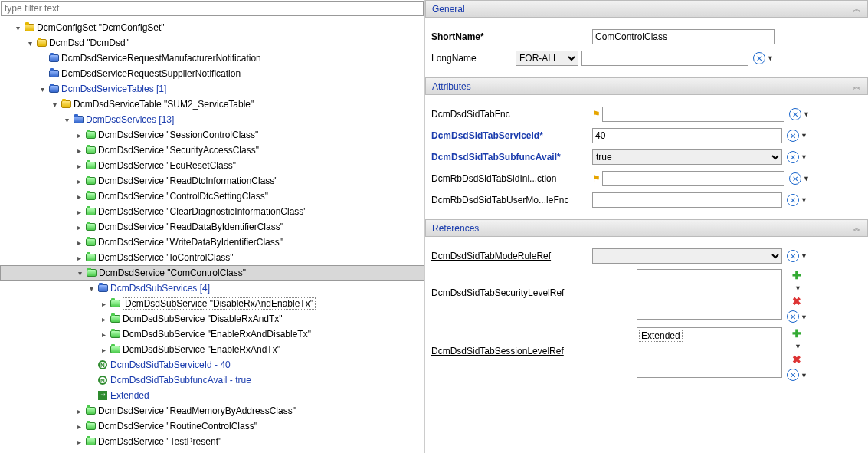 Image resolution: width=868 pixels, height=453 pixels. I want to click on tree-item: ▸DcmDsdService "RoutineControlClass", so click(212, 426).